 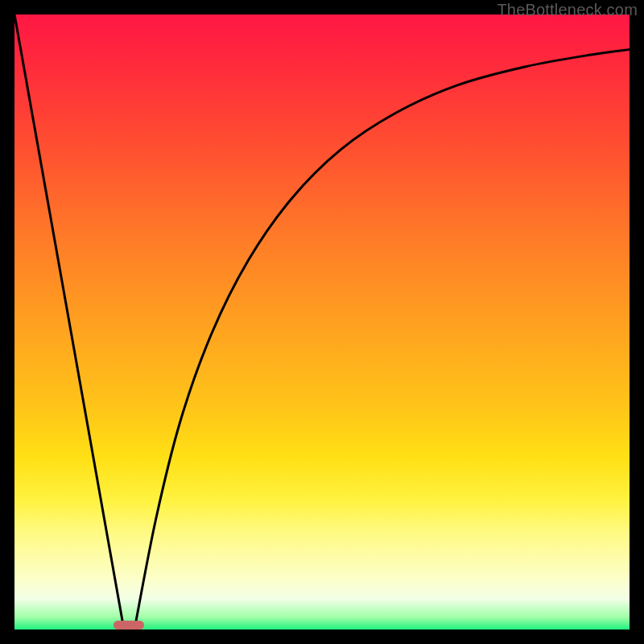 I want to click on bottleneck-marker, so click(x=129, y=625).